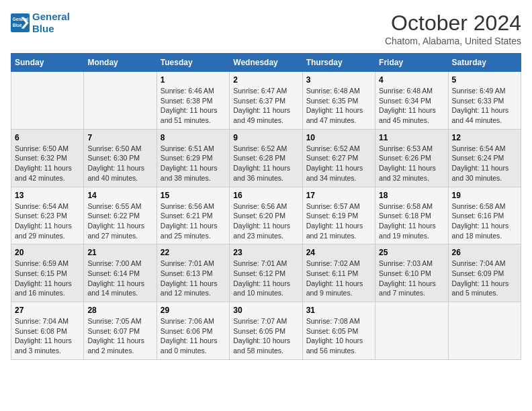 The width and height of the screenshot is (532, 411). I want to click on day-number: 1, so click(193, 80).